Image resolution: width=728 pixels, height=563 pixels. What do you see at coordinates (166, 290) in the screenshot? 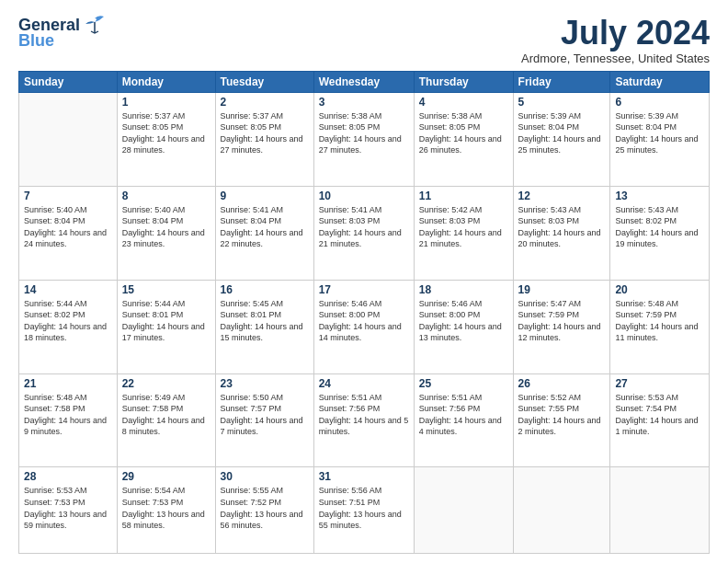
I see `day-number: 15` at bounding box center [166, 290].